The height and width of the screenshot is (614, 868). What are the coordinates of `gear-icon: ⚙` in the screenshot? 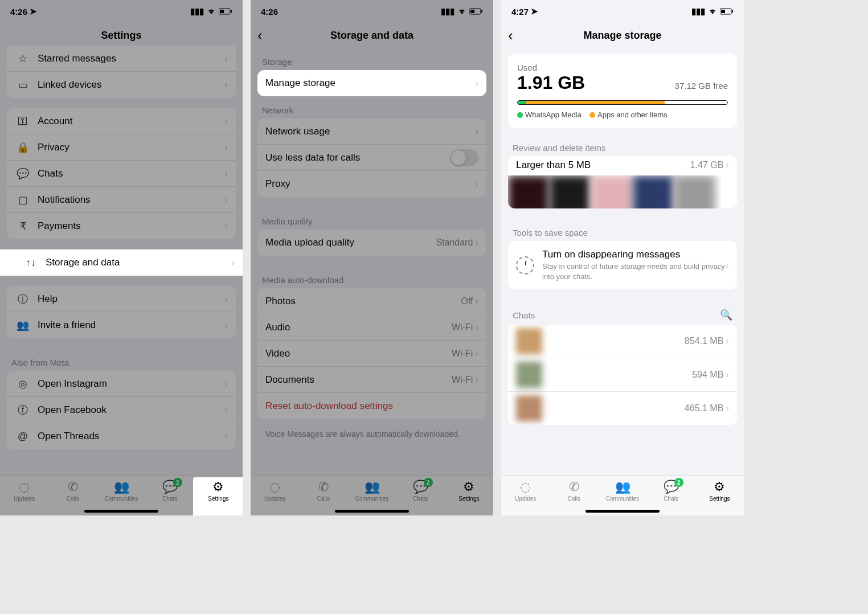 It's located at (719, 487).